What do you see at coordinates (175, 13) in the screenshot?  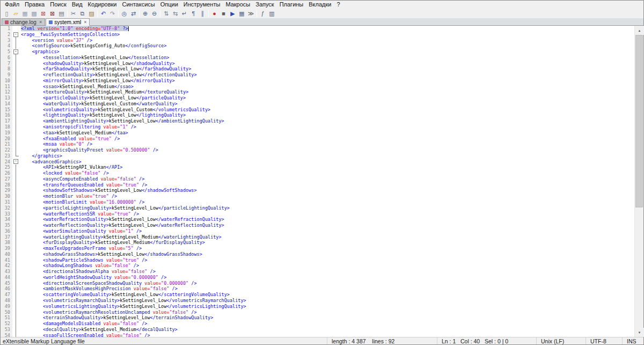 I see `sync-horizontal-icon: ⇆` at bounding box center [175, 13].